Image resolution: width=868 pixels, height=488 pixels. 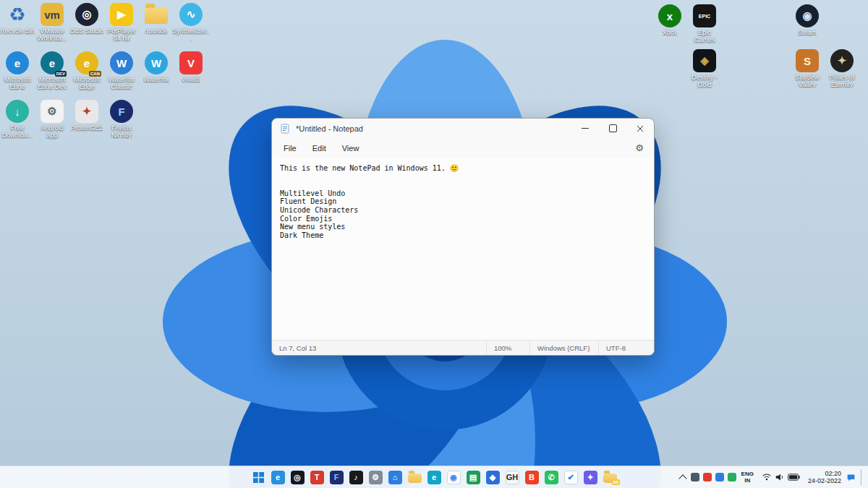 I want to click on clock: 02:20 24-02-2022, so click(x=825, y=477).